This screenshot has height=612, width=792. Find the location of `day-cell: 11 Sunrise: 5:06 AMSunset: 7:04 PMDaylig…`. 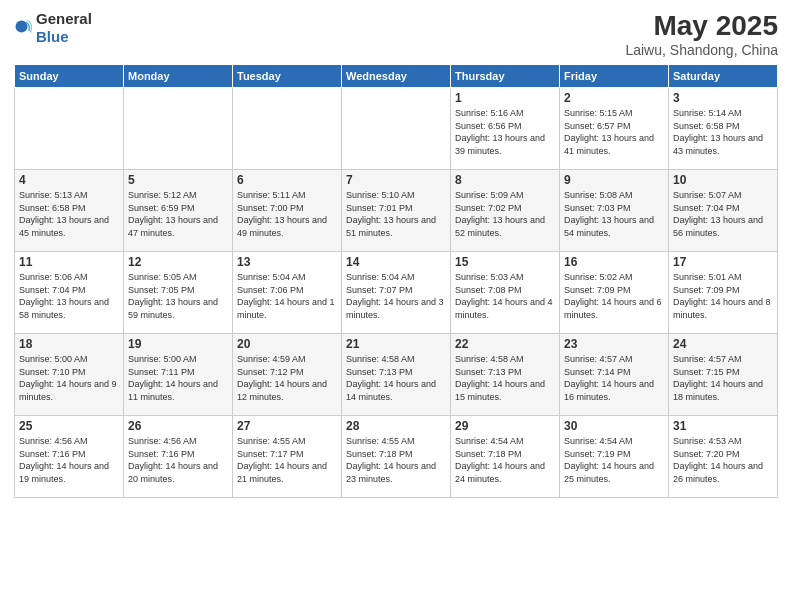

day-cell: 11 Sunrise: 5:06 AMSunset: 7:04 PMDaylig… is located at coordinates (70, 293).